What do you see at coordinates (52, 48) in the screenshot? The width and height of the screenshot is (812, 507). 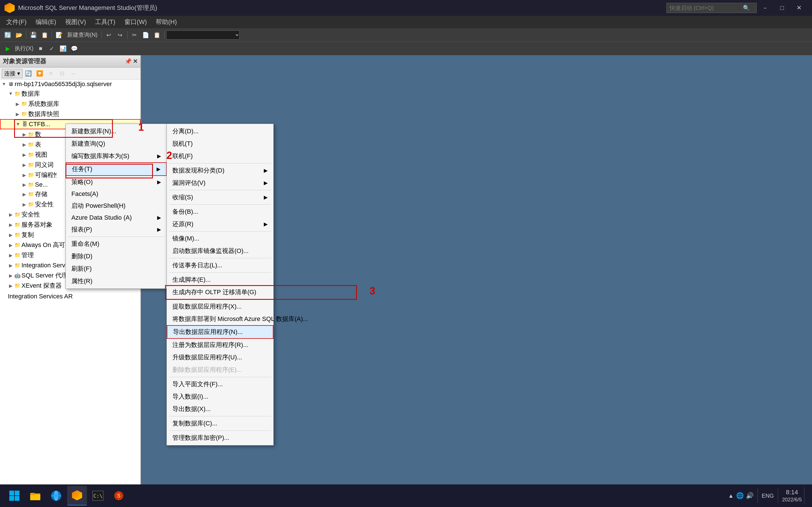 I see `toolbar-parse: ✓` at bounding box center [52, 48].